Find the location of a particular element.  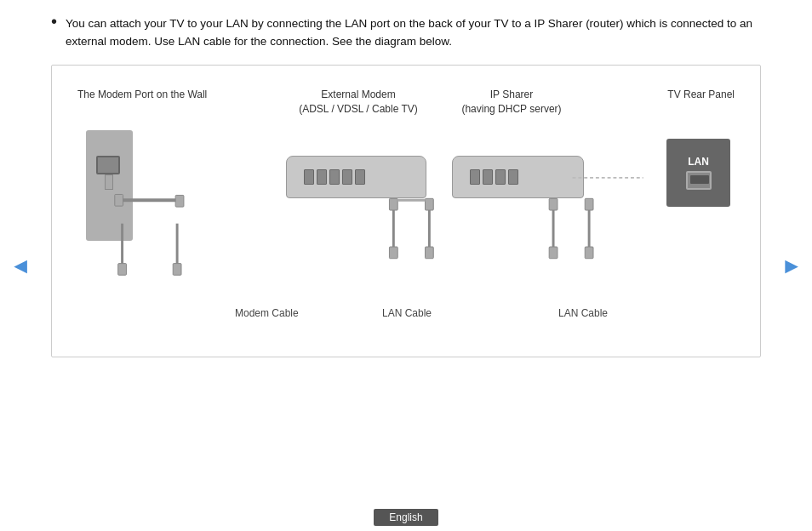

cable-label-lan1: LAN Cable is located at coordinates (407, 313).